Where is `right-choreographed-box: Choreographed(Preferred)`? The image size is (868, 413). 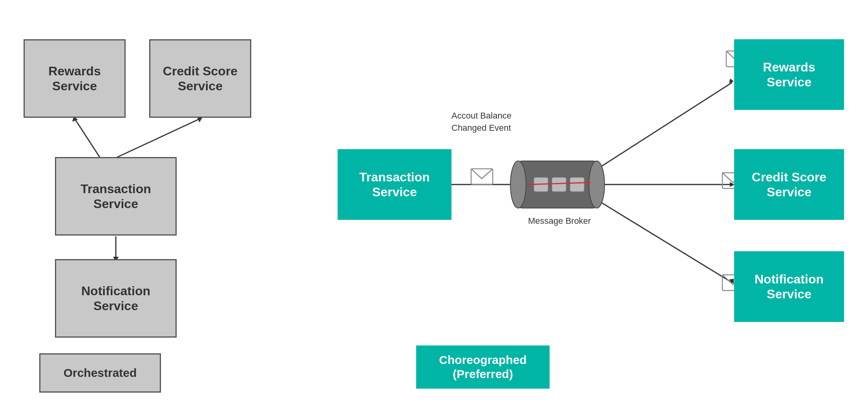
right-choreographed-box: Choreographed(Preferred) is located at coordinates (483, 367).